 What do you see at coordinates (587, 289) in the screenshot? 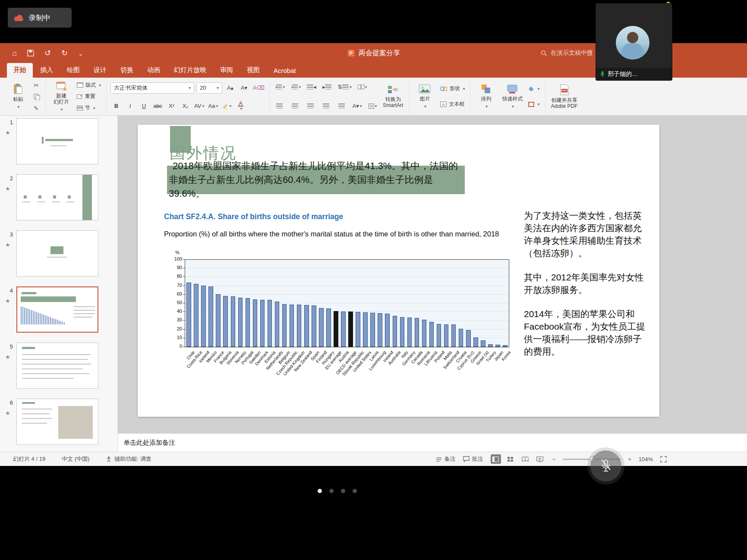
I see `side-textbox: 为了支持这一类女性，包括英美法在内的许多西方国家都允许单身女性采用辅助生育技术（…` at bounding box center [587, 289].